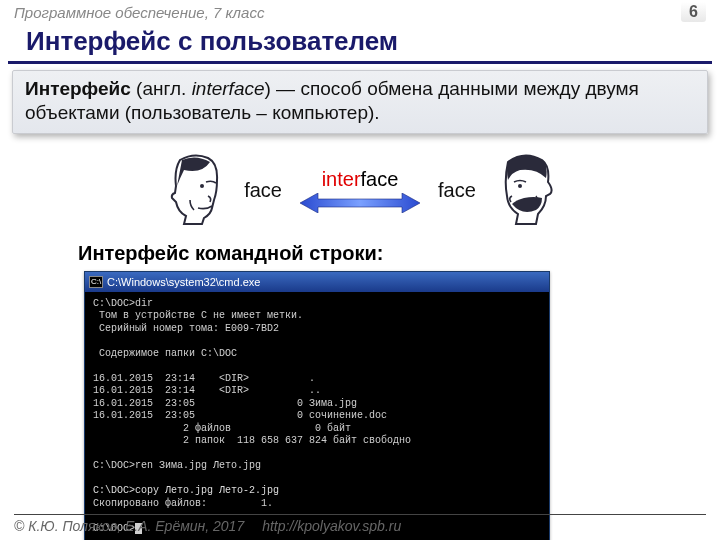 The width and height of the screenshot is (720, 540). I want to click on cmd-line: 2 папок 118 658 637 824 байт свободно, so click(252, 440).